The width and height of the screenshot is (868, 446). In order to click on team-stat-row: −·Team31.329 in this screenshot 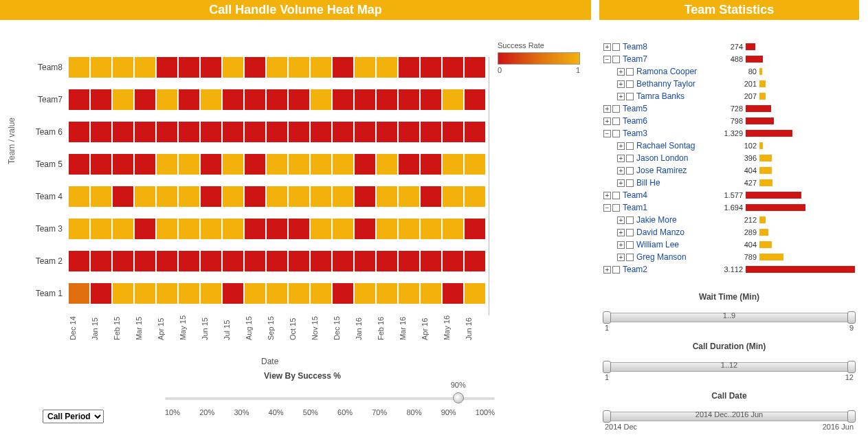, I will do `click(729, 133)`.